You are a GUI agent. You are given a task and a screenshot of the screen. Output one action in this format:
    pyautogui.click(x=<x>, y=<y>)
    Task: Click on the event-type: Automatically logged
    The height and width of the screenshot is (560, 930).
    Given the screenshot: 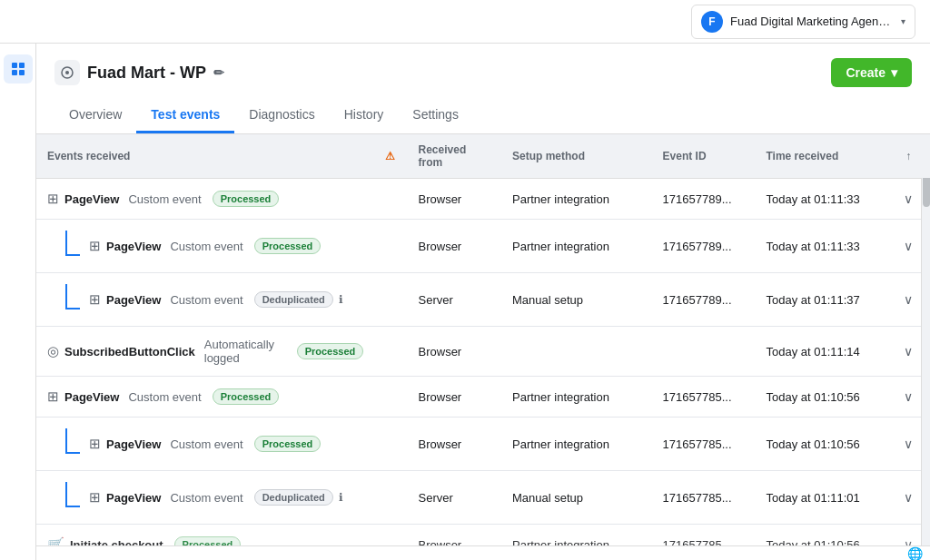 What is the action you would take?
    pyautogui.click(x=245, y=351)
    